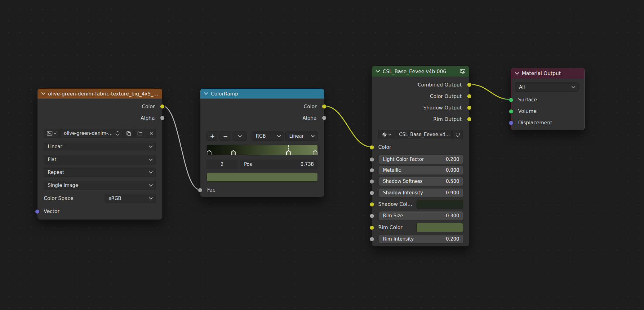 This screenshot has width=644, height=310. What do you see at coordinates (151, 133) in the screenshot?
I see `close-icon` at bounding box center [151, 133].